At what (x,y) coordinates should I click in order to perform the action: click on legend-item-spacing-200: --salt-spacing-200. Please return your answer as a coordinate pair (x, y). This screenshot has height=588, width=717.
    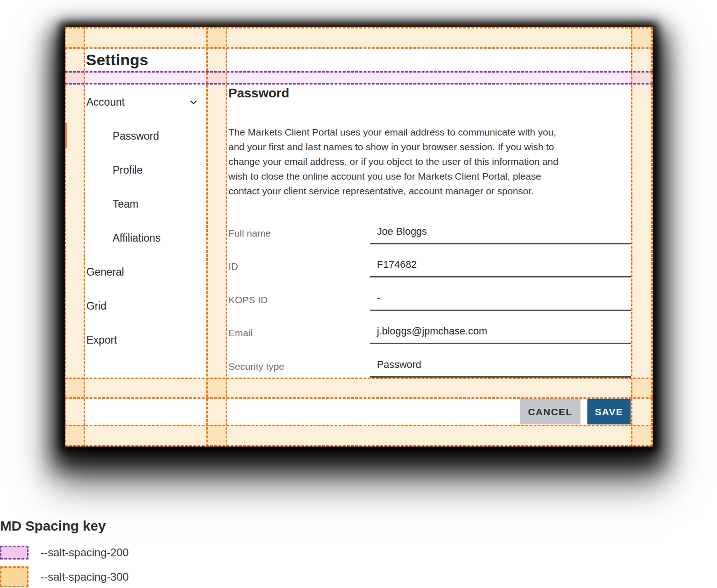
    Looking at the image, I should click on (64, 553).